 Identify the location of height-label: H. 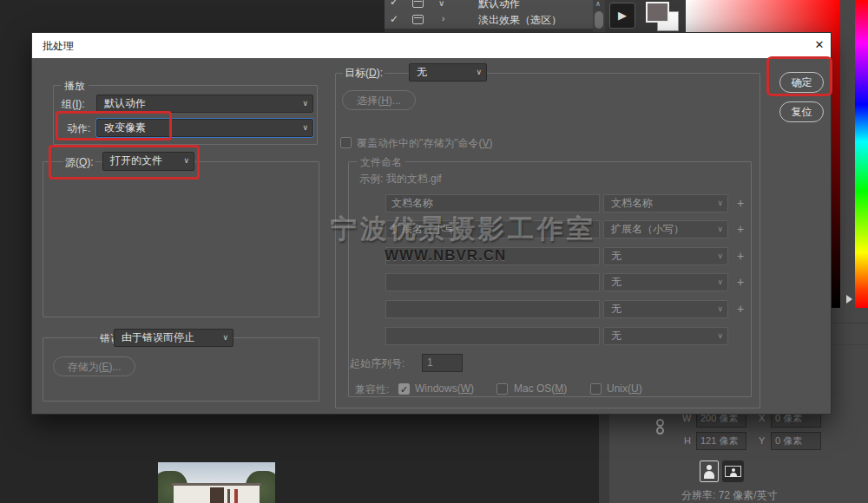
(687, 441).